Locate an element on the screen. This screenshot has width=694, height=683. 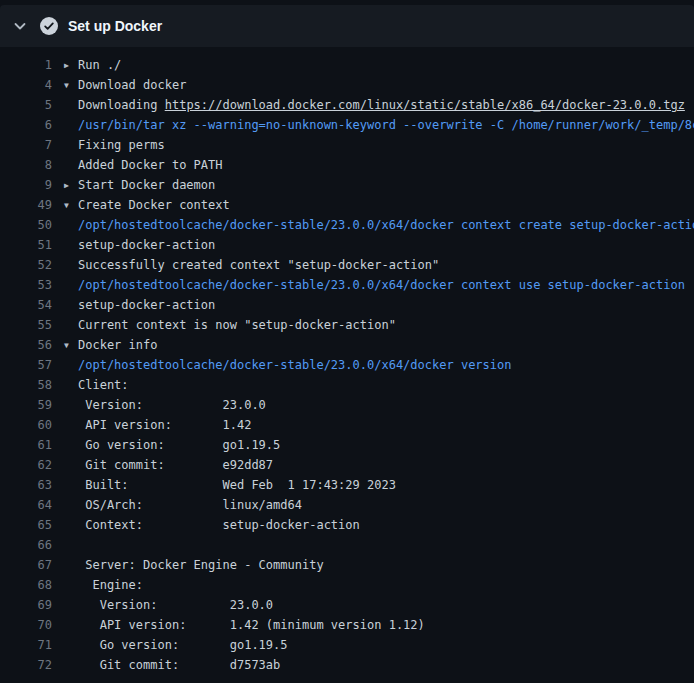
log-group-toggle: Download docker is located at coordinates (132, 85).